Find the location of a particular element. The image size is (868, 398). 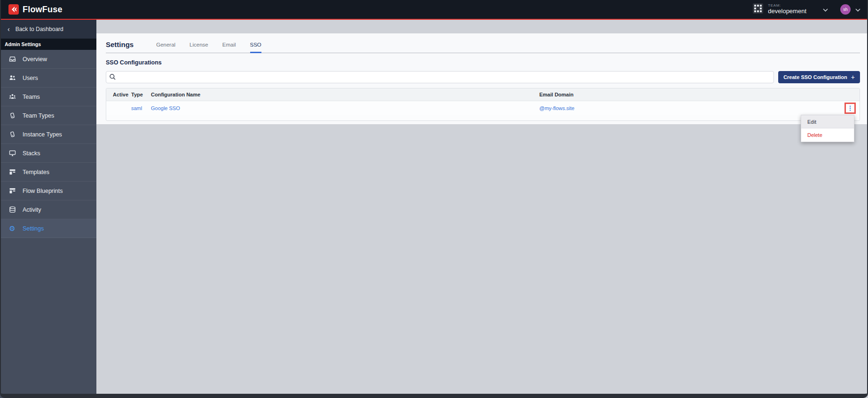

avatar: sh is located at coordinates (845, 9).